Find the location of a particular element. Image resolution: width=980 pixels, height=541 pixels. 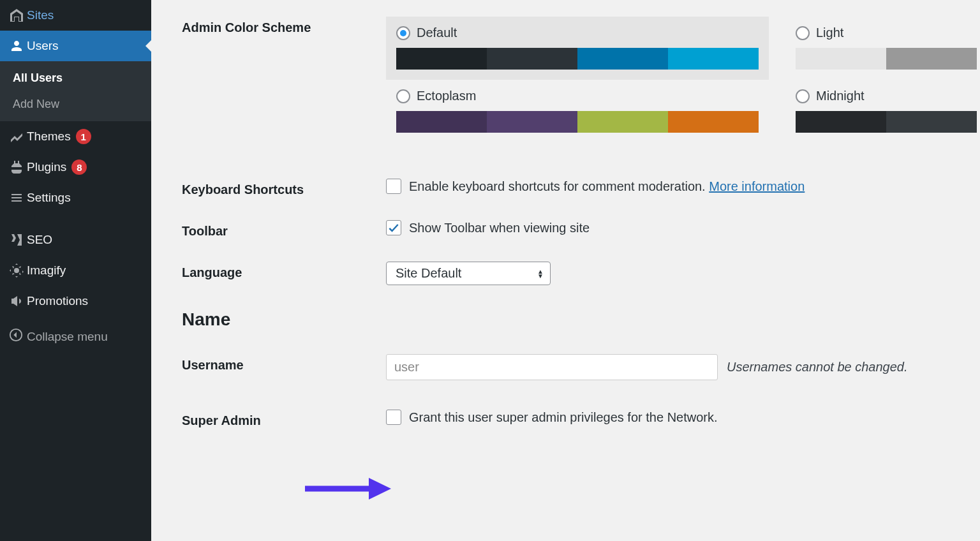

sidebar-label: Imagify is located at coordinates (46, 270).